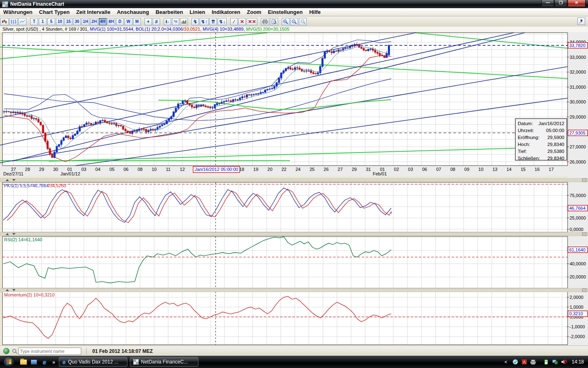 This screenshot has width=588, height=368. I want to click on menu-bar: WährungenChart TypenZeit IntervalleAnsch…, so click(294, 12).